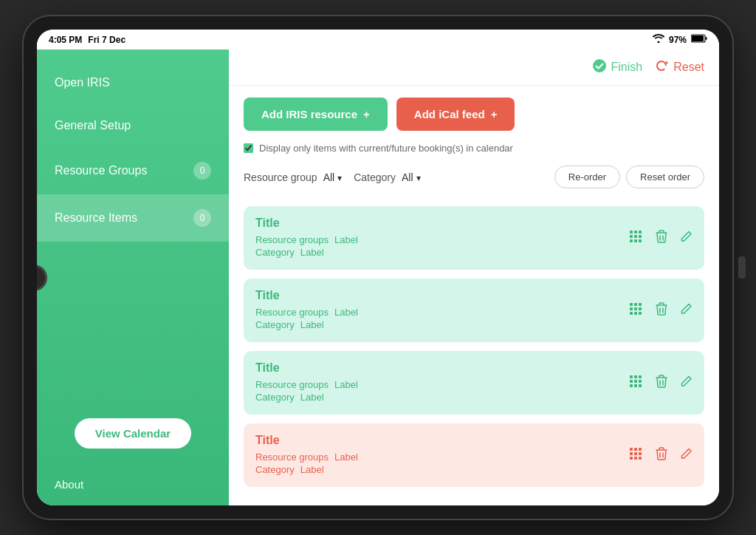 This screenshot has height=535, width=756. What do you see at coordinates (665, 177) in the screenshot?
I see `reset-order-button: Reset order` at bounding box center [665, 177].